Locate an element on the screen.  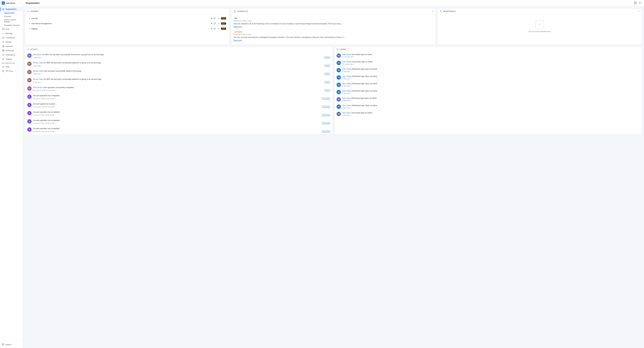
sidebar-item-help: ? Help is located at coordinates (12, 67).